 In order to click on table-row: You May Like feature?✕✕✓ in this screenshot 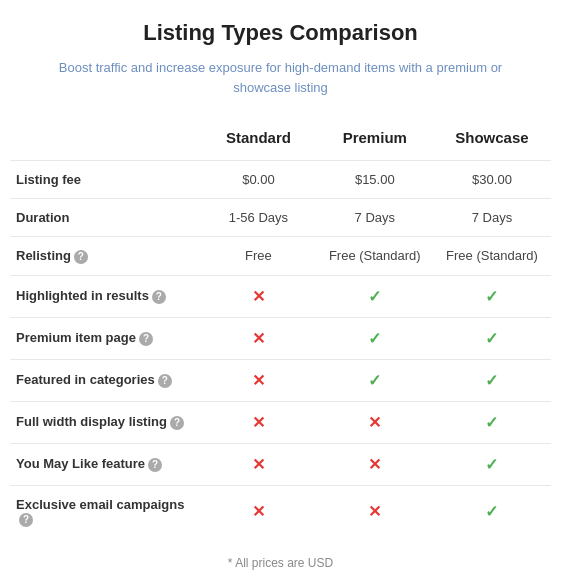, I will do `click(280, 464)`.